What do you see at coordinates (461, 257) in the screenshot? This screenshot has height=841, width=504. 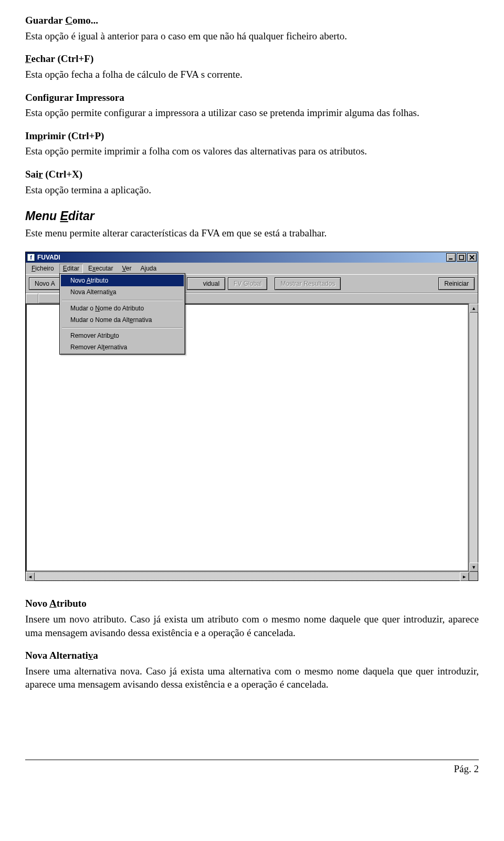 I see `maximize-button` at bounding box center [461, 257].